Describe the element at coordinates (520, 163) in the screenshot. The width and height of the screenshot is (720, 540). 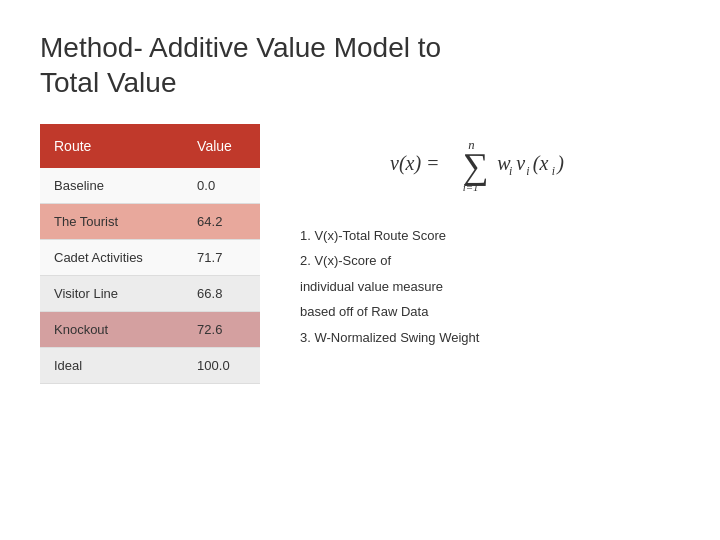
I see `svg-text: v` at that location.